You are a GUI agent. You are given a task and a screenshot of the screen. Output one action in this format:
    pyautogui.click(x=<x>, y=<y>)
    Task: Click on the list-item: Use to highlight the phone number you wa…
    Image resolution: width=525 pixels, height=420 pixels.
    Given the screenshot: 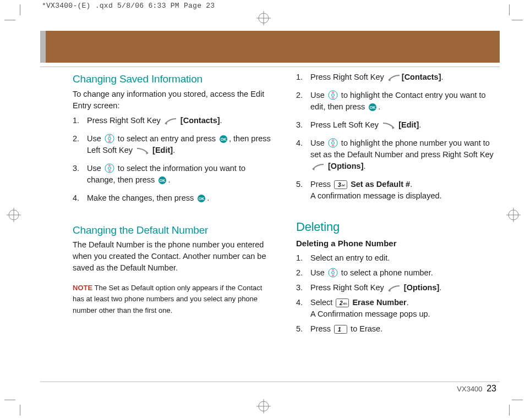 What is the action you would take?
    pyautogui.click(x=396, y=158)
    